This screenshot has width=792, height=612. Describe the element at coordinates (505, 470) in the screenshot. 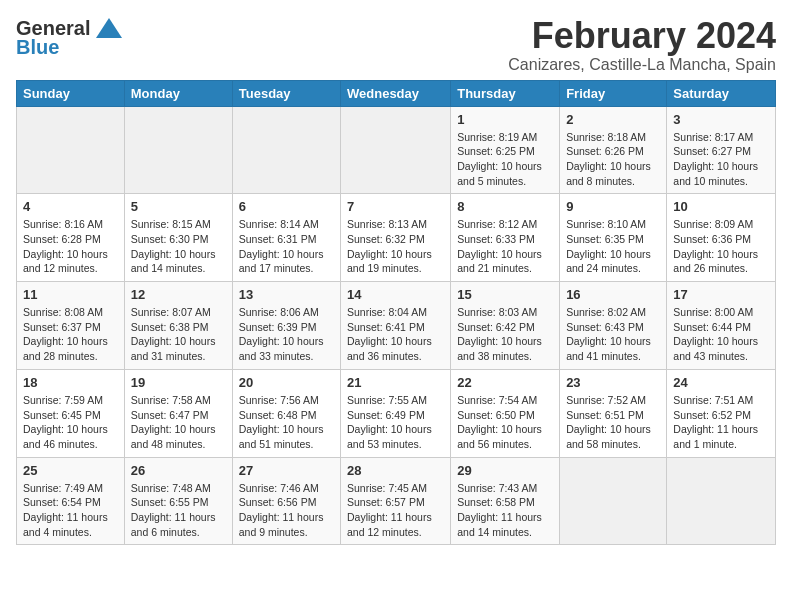

I see `day-number: 29` at that location.